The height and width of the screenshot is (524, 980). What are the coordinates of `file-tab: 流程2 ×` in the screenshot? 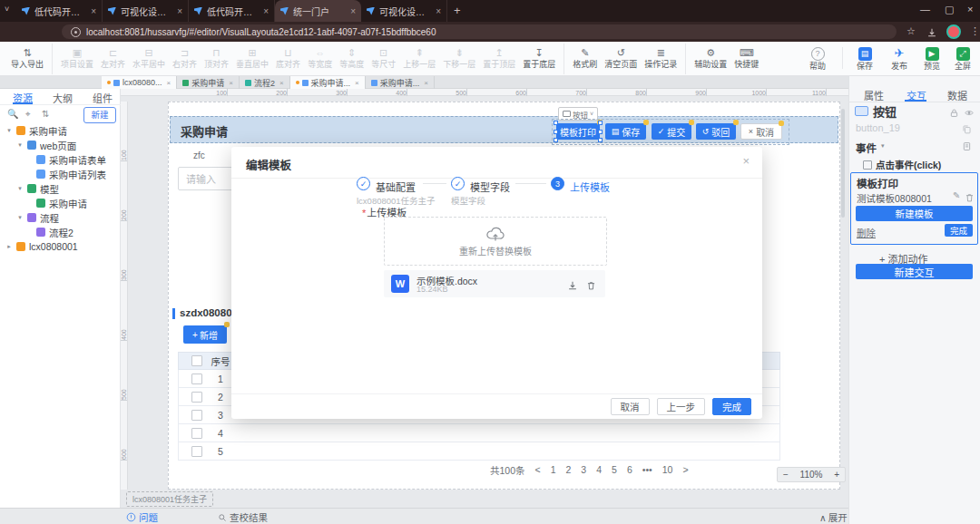 It's located at (265, 82).